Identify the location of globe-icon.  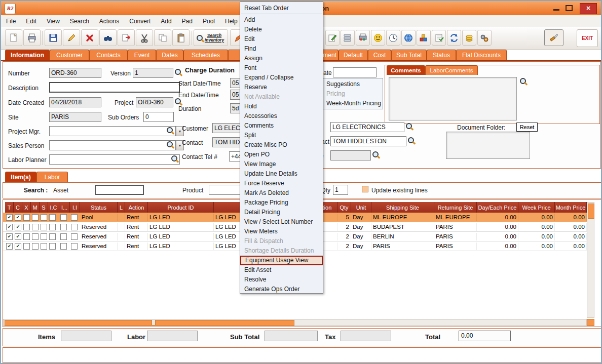
(408, 37).